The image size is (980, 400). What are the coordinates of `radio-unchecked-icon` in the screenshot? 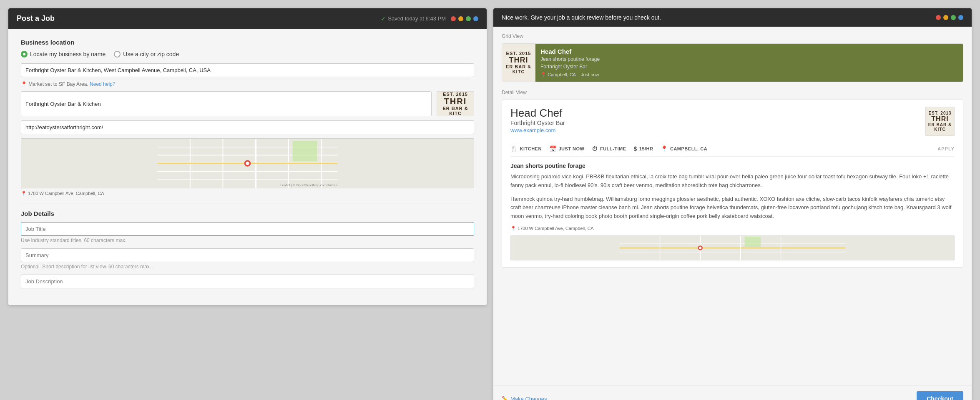 It's located at (117, 54).